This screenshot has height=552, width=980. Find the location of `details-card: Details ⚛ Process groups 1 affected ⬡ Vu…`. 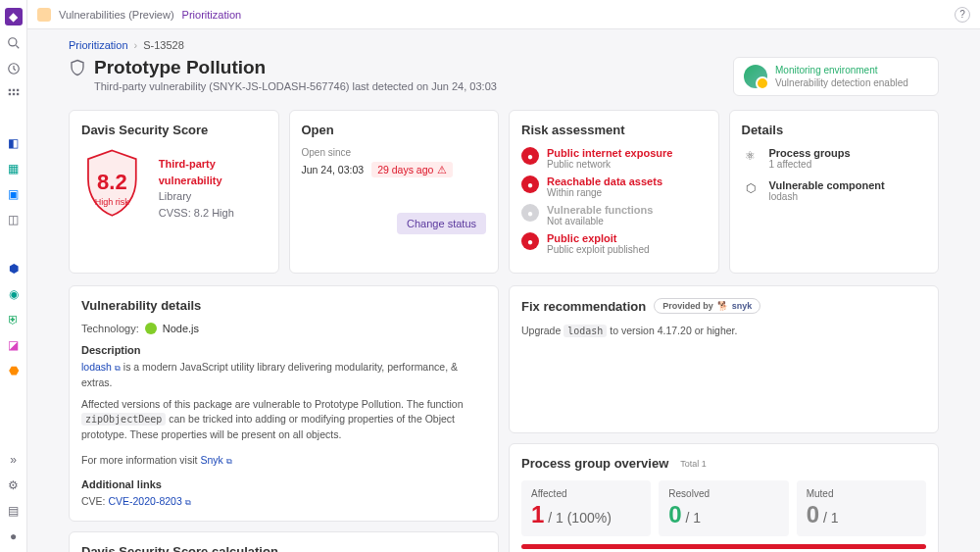

details-card: Details ⚛ Process groups 1 affected ⬡ Vu… is located at coordinates (835, 192).